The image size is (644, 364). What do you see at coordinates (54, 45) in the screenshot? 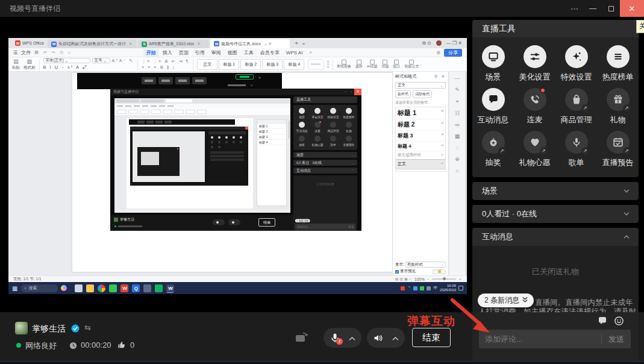
I see `doc-icon: W` at bounding box center [54, 45].